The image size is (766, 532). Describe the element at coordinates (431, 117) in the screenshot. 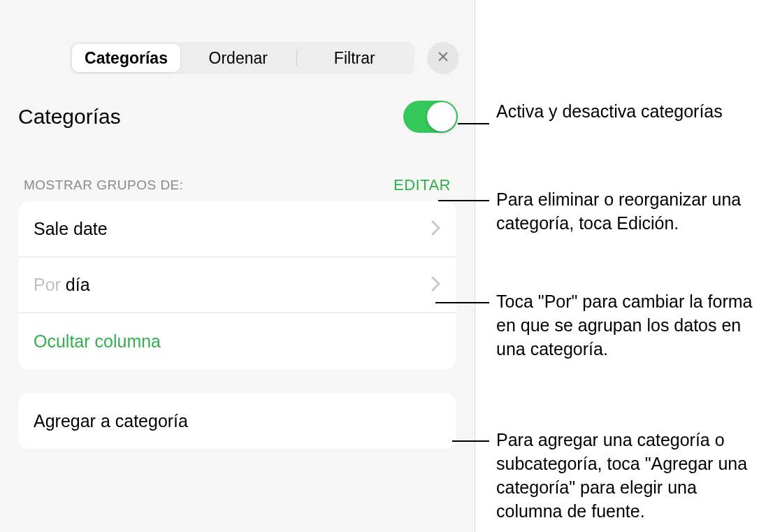

I see `categories-toggle` at that location.